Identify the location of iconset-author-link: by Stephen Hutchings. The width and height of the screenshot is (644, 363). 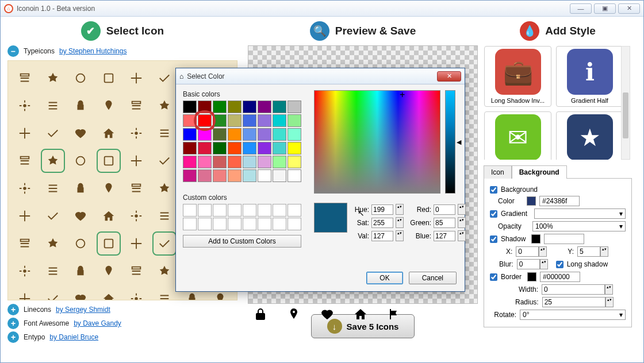
(93, 51).